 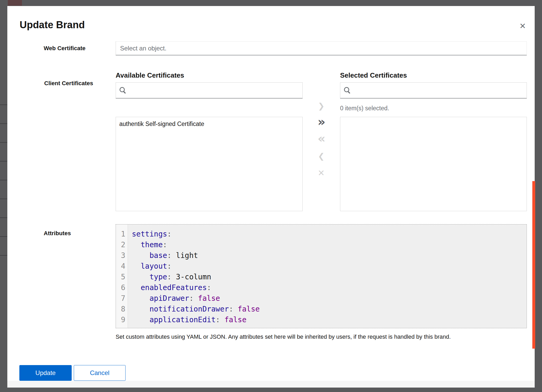 What do you see at coordinates (523, 26) in the screenshot?
I see `close-button: ✕` at bounding box center [523, 26].